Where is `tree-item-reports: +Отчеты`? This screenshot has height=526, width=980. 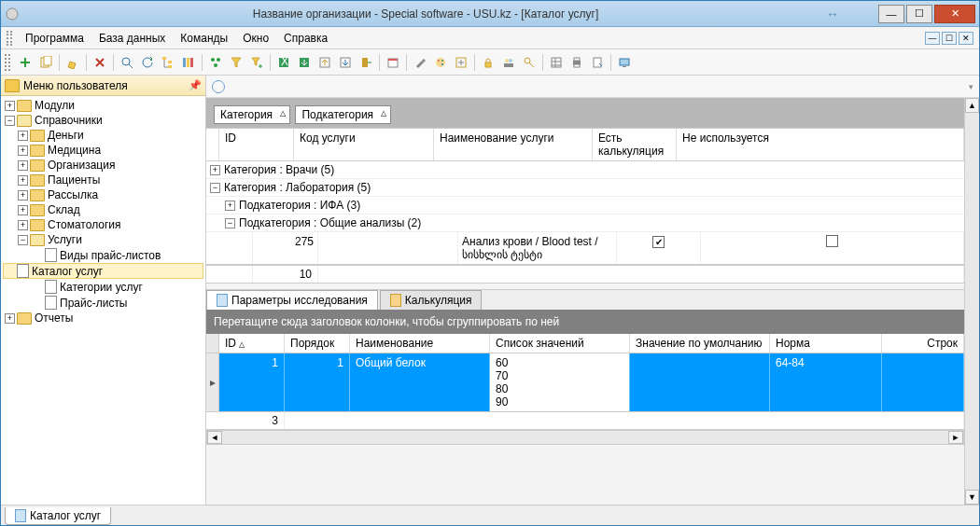
tree-item-reports: +Отчеты is located at coordinates (103, 318).